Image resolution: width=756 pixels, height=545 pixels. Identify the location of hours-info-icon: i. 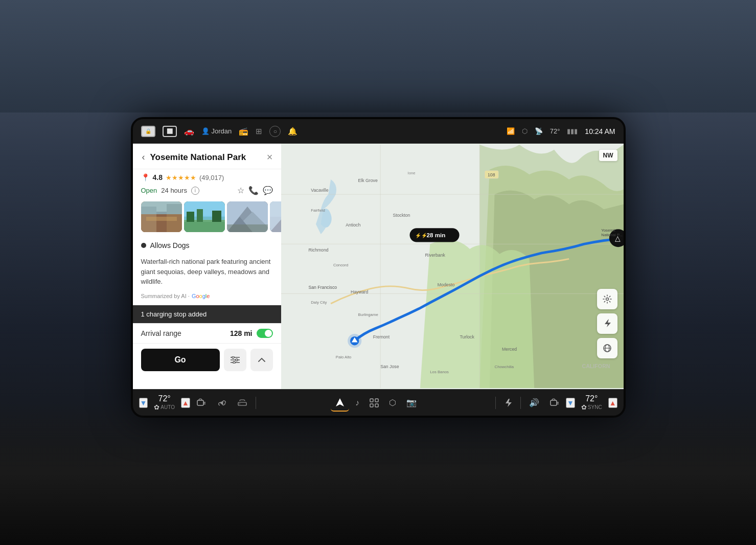
(195, 191).